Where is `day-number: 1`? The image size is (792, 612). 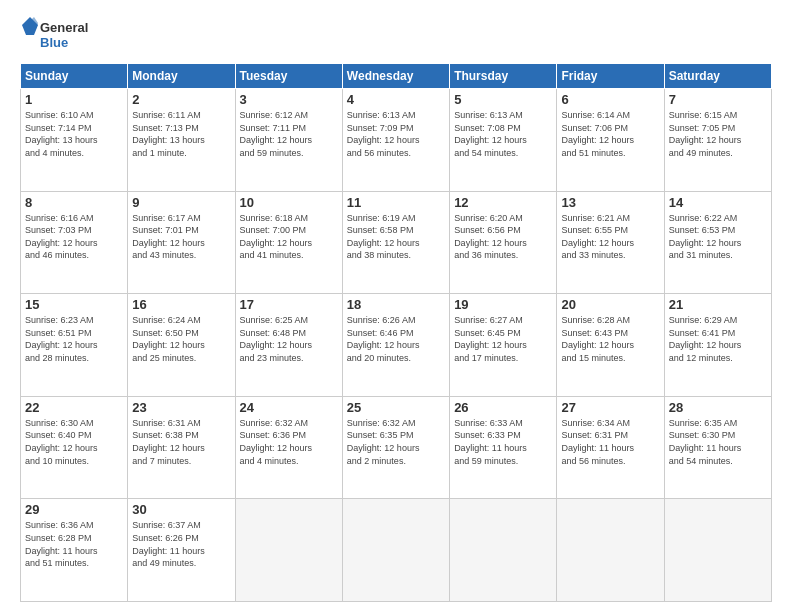 day-number: 1 is located at coordinates (74, 100).